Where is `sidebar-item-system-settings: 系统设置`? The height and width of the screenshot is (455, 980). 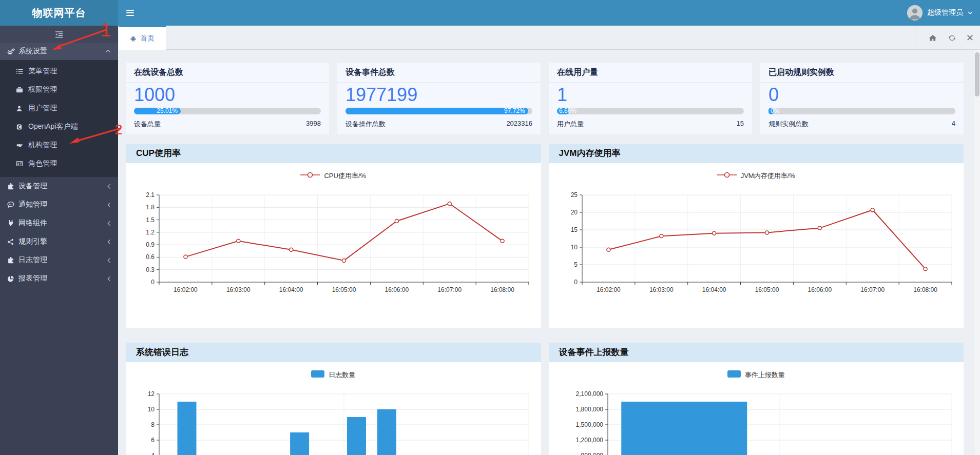 sidebar-item-system-settings: 系统设置 is located at coordinates (59, 51).